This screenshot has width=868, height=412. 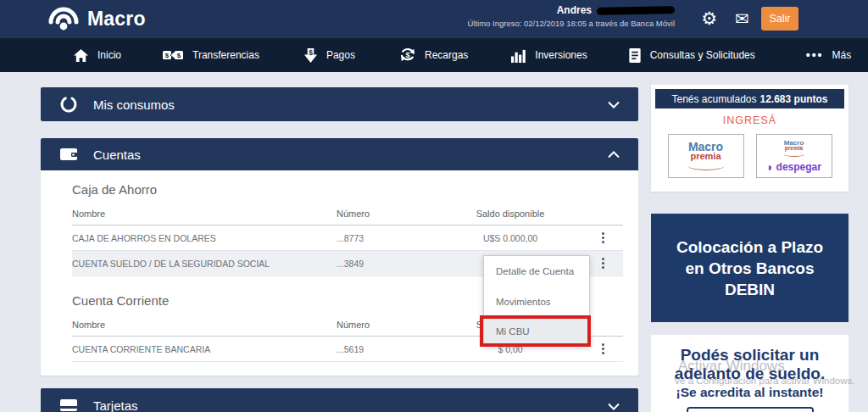 I want to click on menu-item-movimientos: Movimientos, so click(x=537, y=302).